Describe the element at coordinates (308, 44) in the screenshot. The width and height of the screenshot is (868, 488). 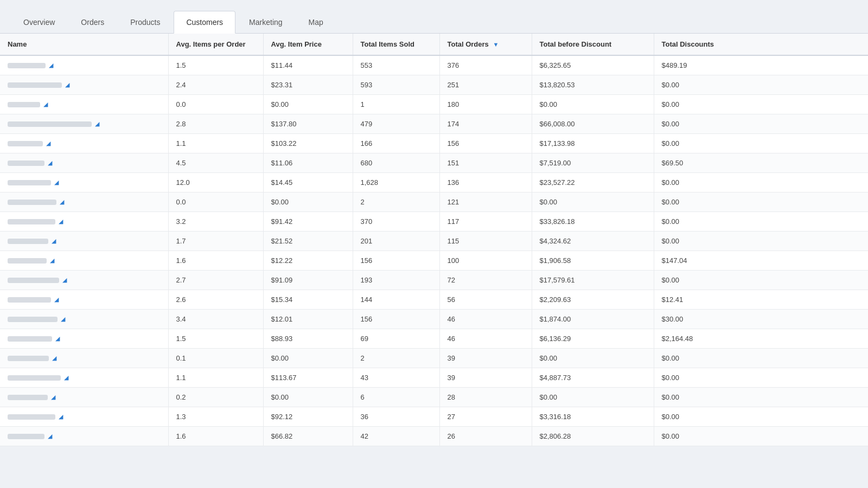
I see `col-avg-price: Avg. Item Price` at that location.